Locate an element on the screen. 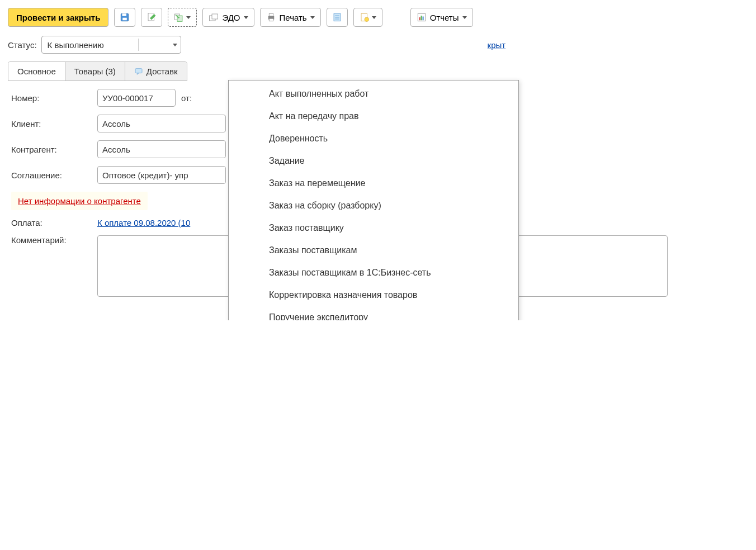 The width and height of the screenshot is (756, 550). save-icon is located at coordinates (125, 17).